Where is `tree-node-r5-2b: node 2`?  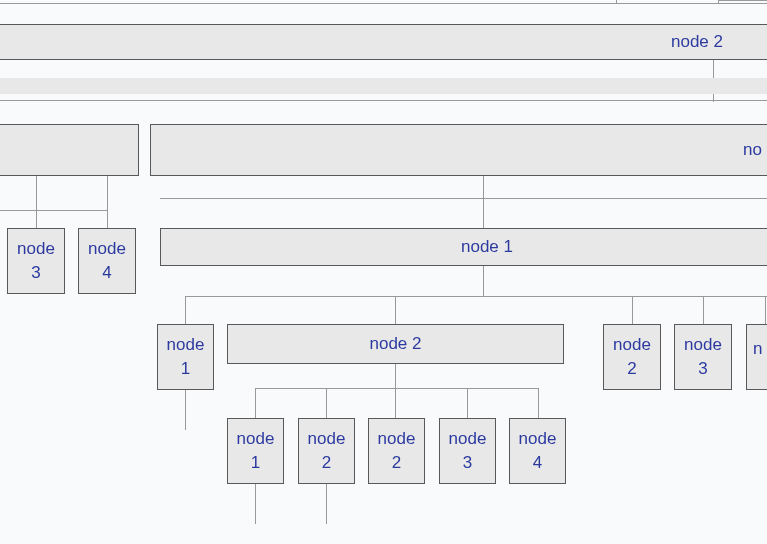
tree-node-r5-2b: node 2 is located at coordinates (396, 451).